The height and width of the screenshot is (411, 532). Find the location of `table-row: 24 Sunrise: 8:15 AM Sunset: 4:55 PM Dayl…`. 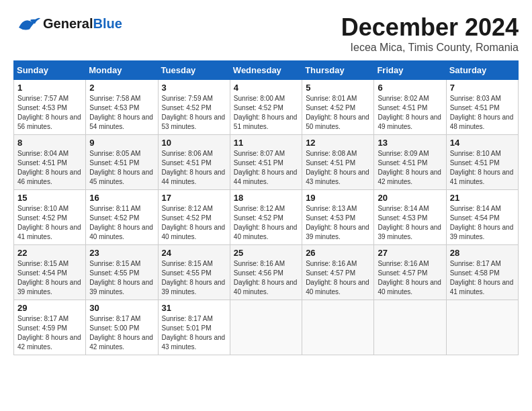

table-row: 24 Sunrise: 8:15 AM Sunset: 4:55 PM Dayl… is located at coordinates (193, 273).